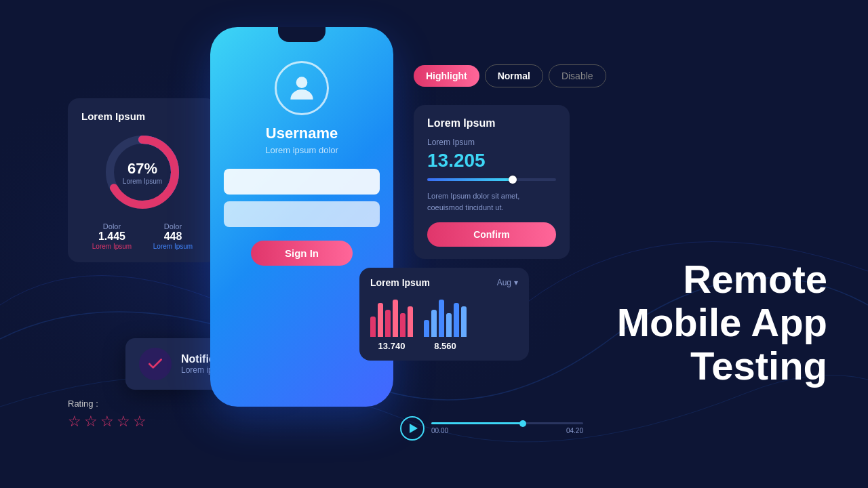 This screenshot has height=488, width=868. I want to click on main-title-line1: Remote, so click(722, 279).